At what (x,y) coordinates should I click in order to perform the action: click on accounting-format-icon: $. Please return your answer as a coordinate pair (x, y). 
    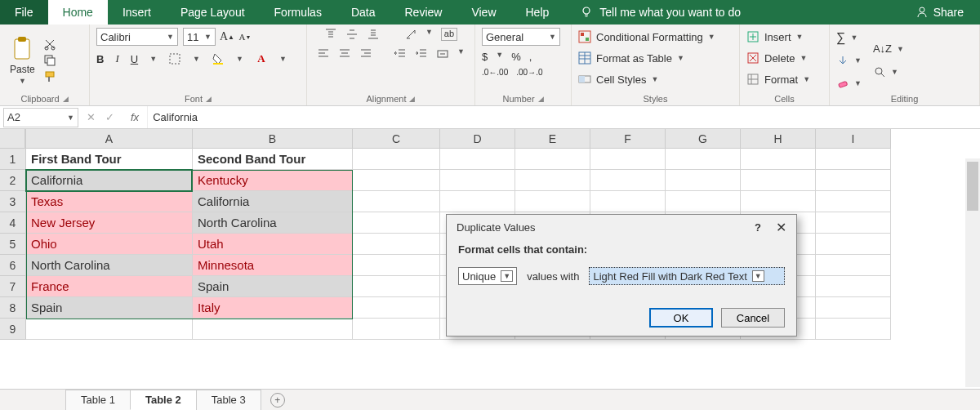
    Looking at the image, I should click on (485, 57).